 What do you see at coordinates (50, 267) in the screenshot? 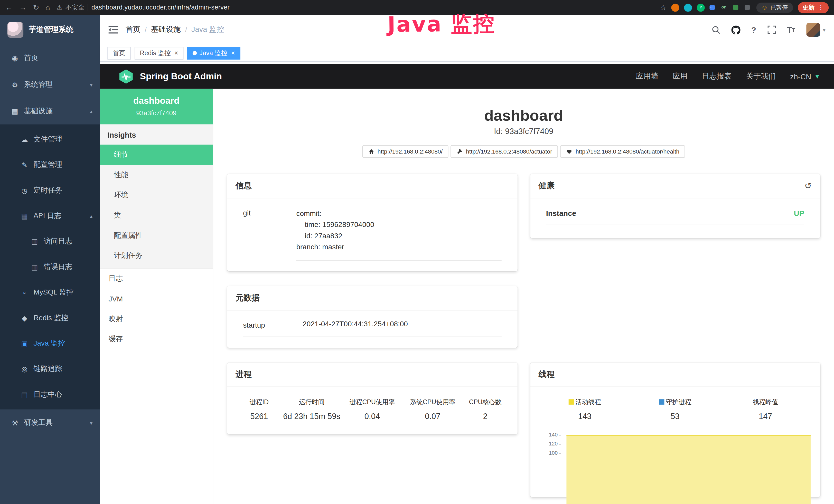
I see `sidebar-item-error-logs: ▥ 错误日志` at bounding box center [50, 267].